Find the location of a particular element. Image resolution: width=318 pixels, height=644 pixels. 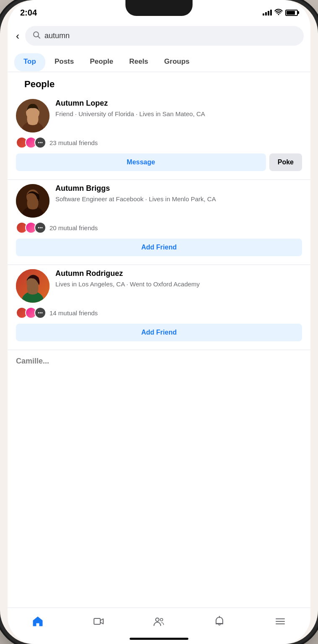

nav-people is located at coordinates (159, 621).